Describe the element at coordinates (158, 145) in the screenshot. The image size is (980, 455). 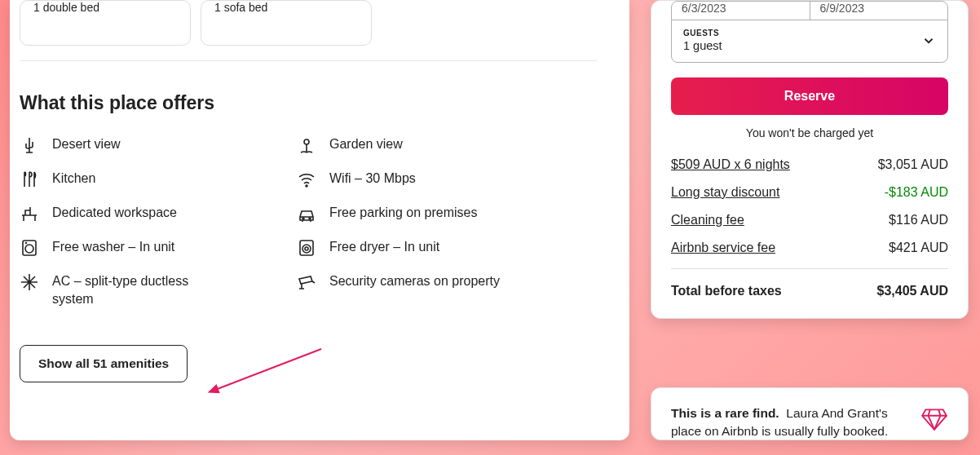
I see `amenity-desert-view: Desert view` at that location.